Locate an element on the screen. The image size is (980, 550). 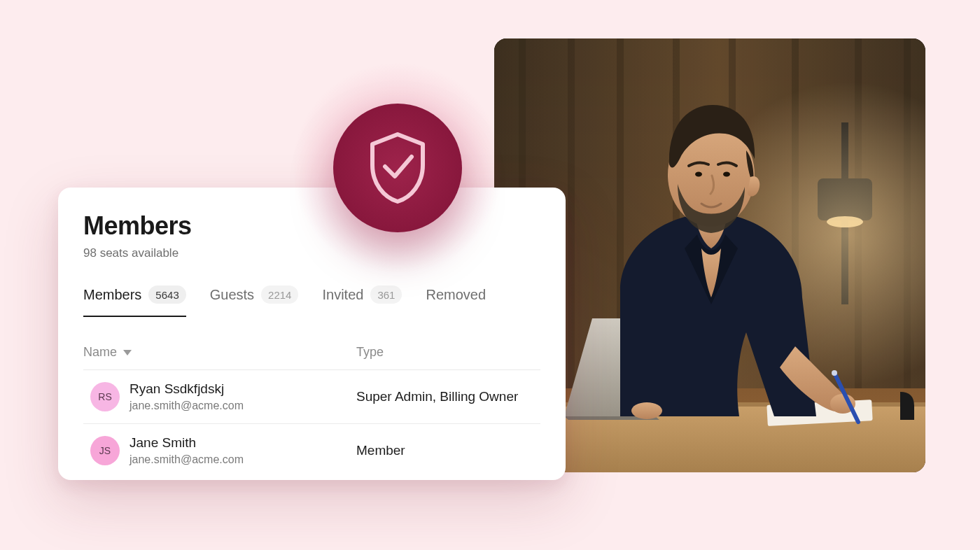
tab-label: Removed is located at coordinates (456, 295).